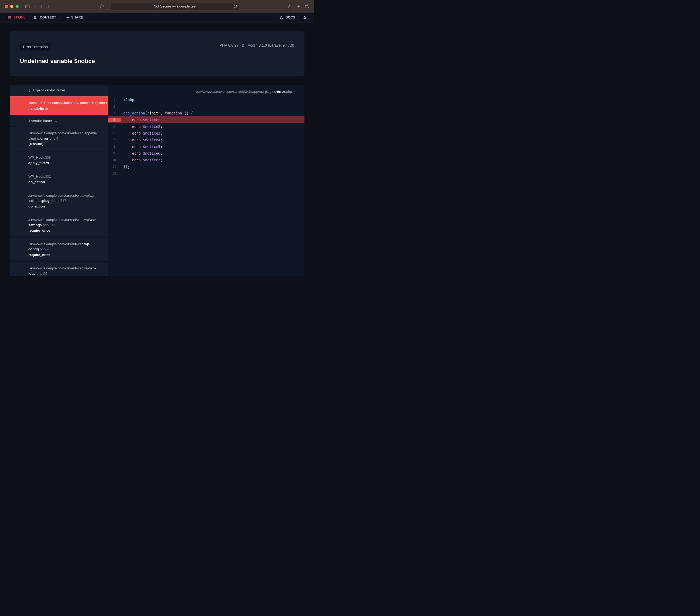  Describe the element at coordinates (64, 198) in the screenshot. I see `frame-path: /srv/www/example.com/current/web/wp/wp-i…` at that location.